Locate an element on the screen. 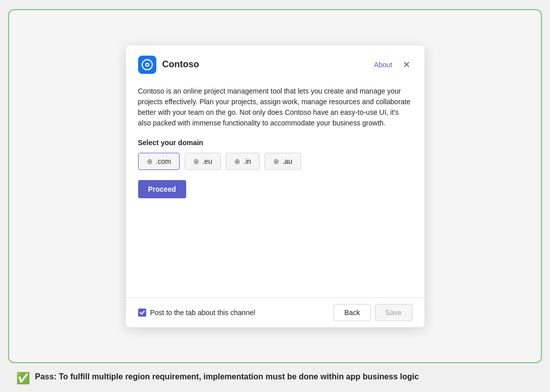 The width and height of the screenshot is (550, 392). dialog-footer: Post to the tab about this channel Back … is located at coordinates (275, 313).